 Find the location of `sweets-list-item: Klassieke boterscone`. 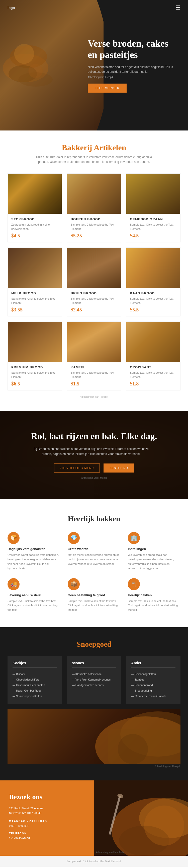

sweets-list-item: Klassieke boterscone is located at coordinates (94, 674).